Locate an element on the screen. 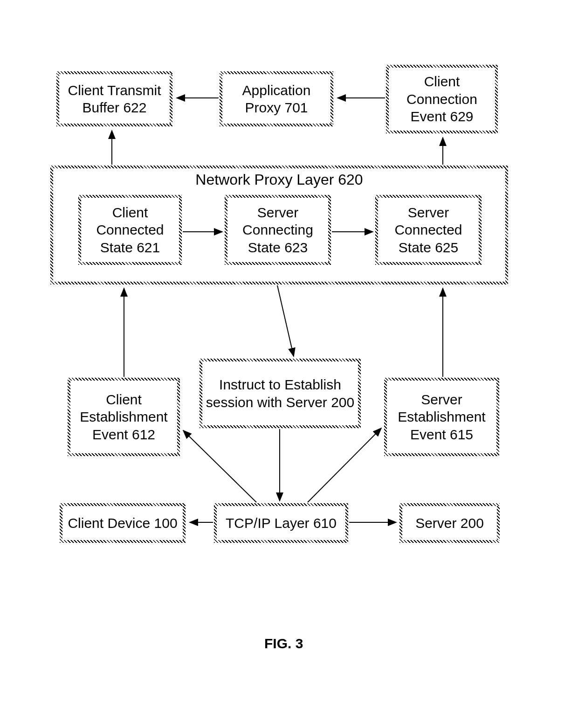  server-establishment-event-label: Server Establishment Event 615 is located at coordinates (442, 417).